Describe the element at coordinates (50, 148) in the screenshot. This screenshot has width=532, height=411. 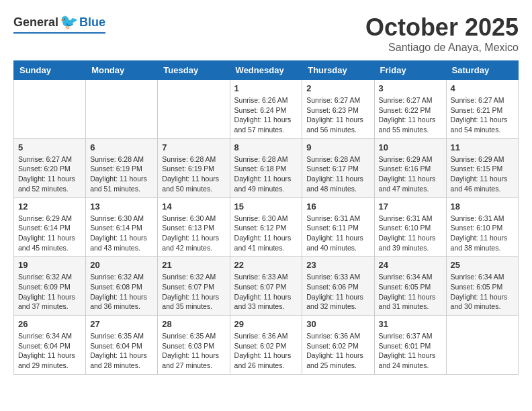
I see `day-number: 5` at that location.